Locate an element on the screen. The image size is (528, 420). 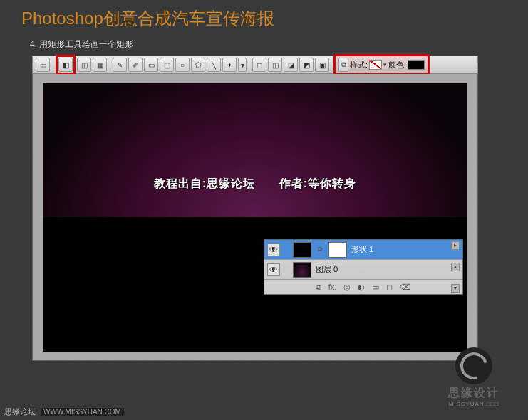
paths-mode-icon: ◫ is located at coordinates (84, 65).